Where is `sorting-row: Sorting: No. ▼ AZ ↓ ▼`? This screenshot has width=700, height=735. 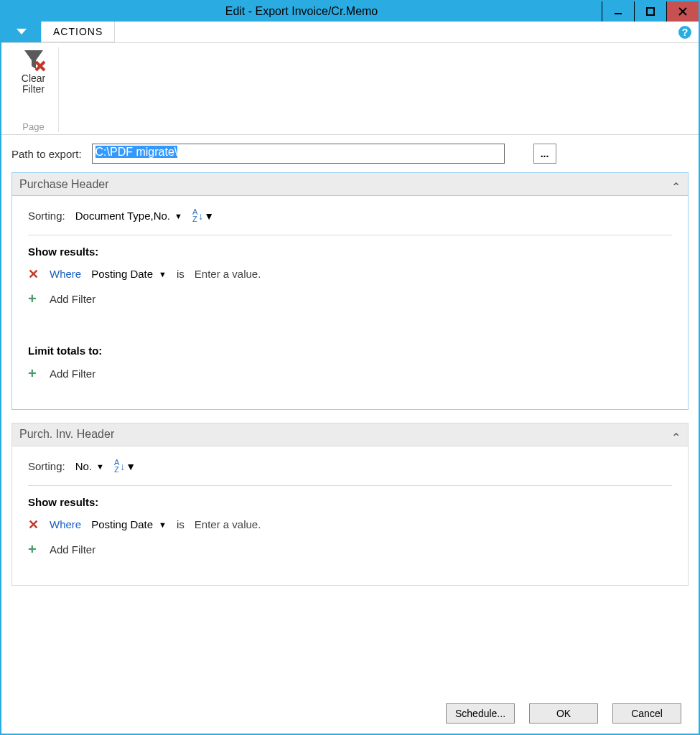 sorting-row: Sorting: No. ▼ AZ ↓ ▼ is located at coordinates (350, 467).